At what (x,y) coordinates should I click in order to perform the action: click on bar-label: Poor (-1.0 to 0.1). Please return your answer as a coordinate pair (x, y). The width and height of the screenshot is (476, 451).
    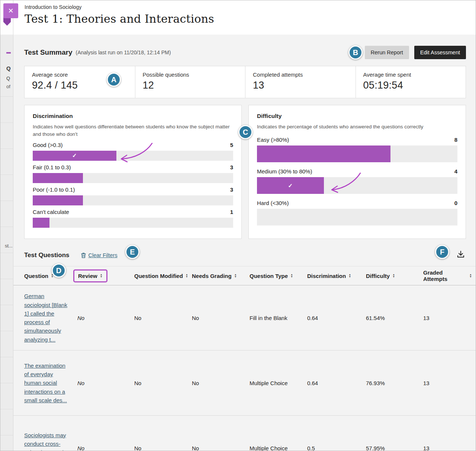
    Looking at the image, I should click on (54, 190).